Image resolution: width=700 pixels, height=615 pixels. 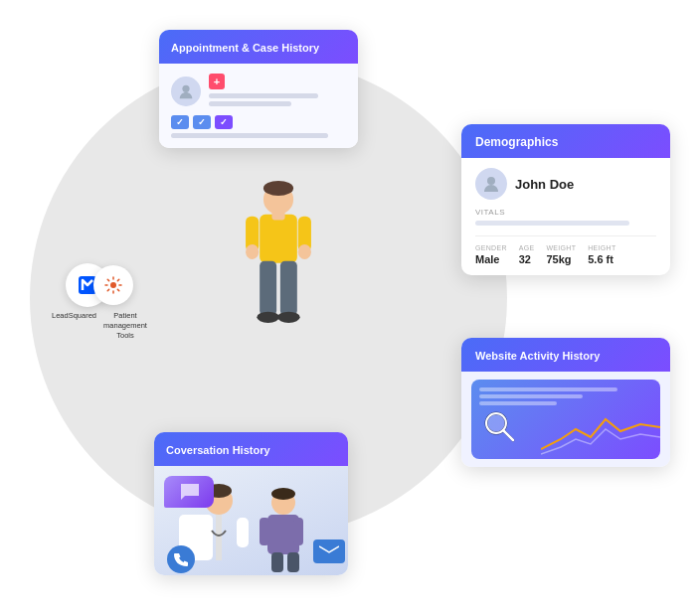 What do you see at coordinates (561, 248) in the screenshot?
I see `weight-label: WEIGHT` at bounding box center [561, 248].